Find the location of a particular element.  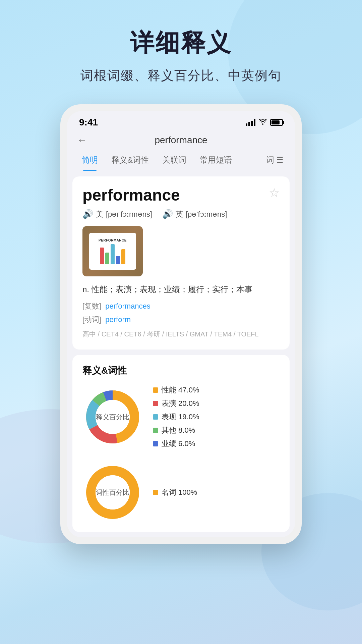

legend-item-3: 表现 19.0% is located at coordinates (176, 417).